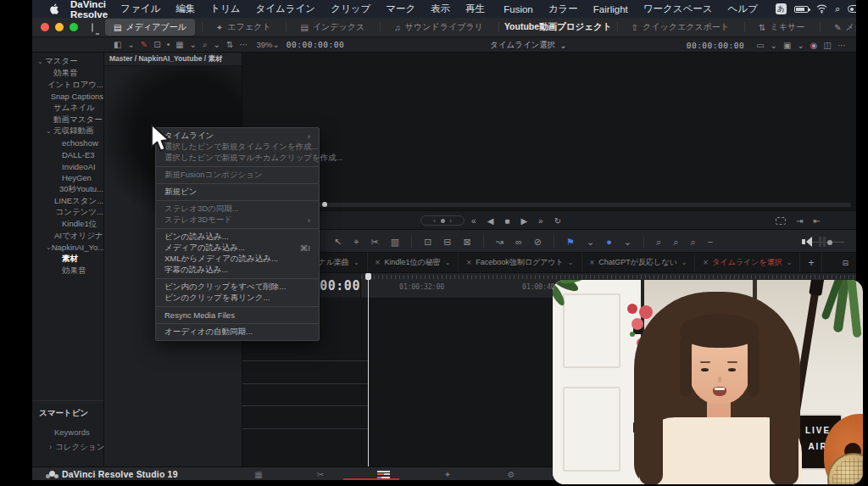 The width and height of the screenshot is (868, 486). I want to click on bin-item: HeyGen, so click(68, 178).